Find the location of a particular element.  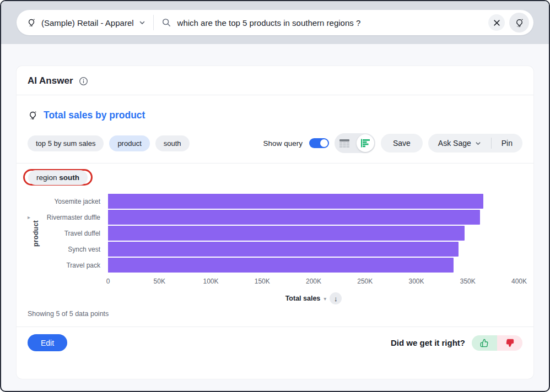

search-bar: (Sample) Retail - Apparel which are the … is located at coordinates (275, 23).